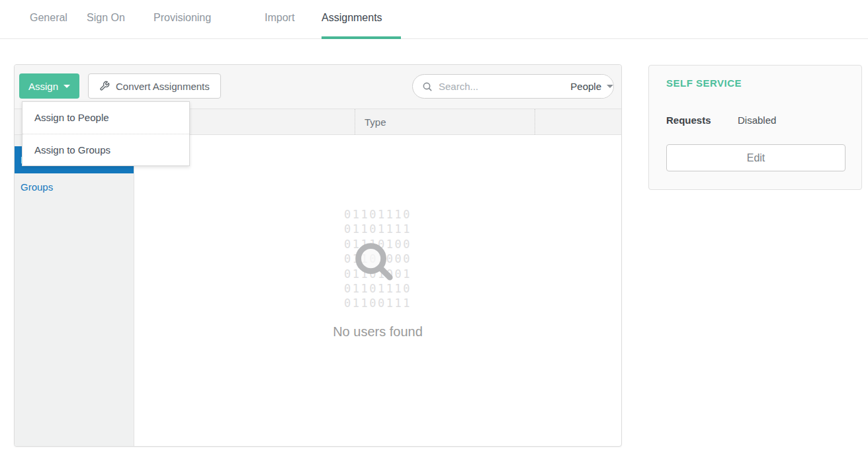 This screenshot has height=454, width=868. Describe the element at coordinates (378, 214) in the screenshot. I see `binary-art-line: 01101110` at that location.